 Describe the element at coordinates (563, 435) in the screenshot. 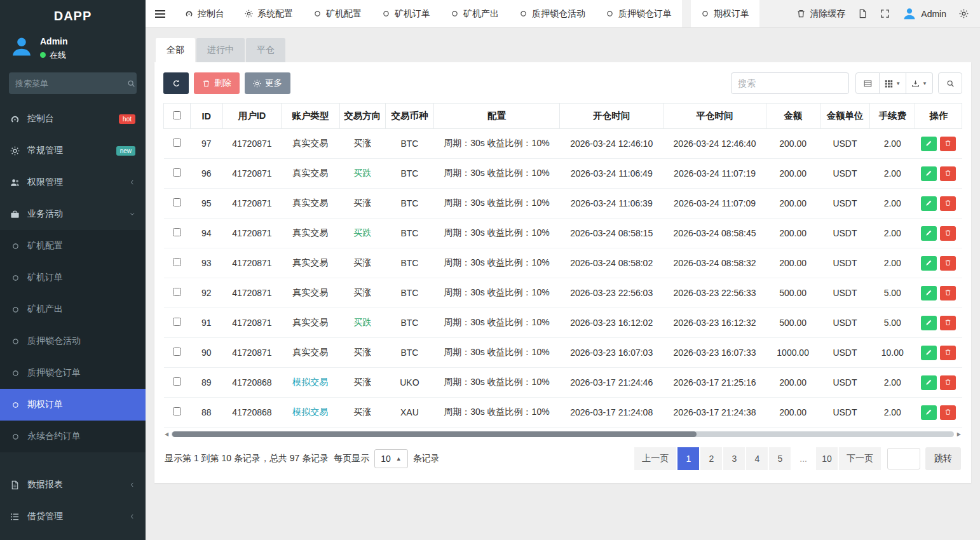

I see `scrollbar-track` at that location.